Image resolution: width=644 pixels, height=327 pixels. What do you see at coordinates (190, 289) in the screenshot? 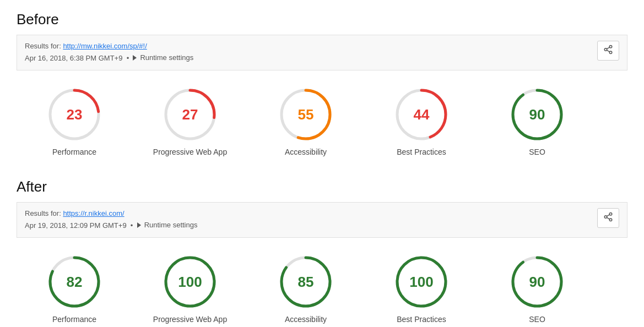
I see `after-score-pwa: 100 Progressive Web App` at bounding box center [190, 289].